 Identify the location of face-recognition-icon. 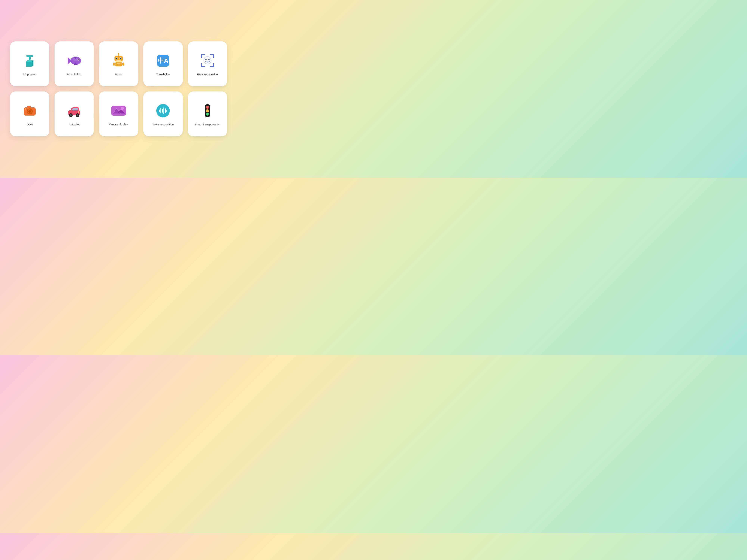
(207, 61).